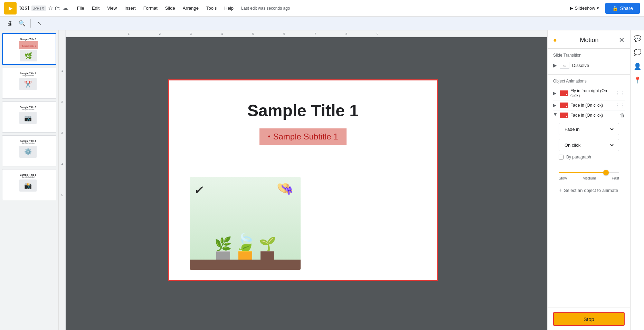 The height and width of the screenshot is (330, 644). I want to click on doc-title-area: test .PPTX ☆ 🗁 ☁, so click(44, 8).